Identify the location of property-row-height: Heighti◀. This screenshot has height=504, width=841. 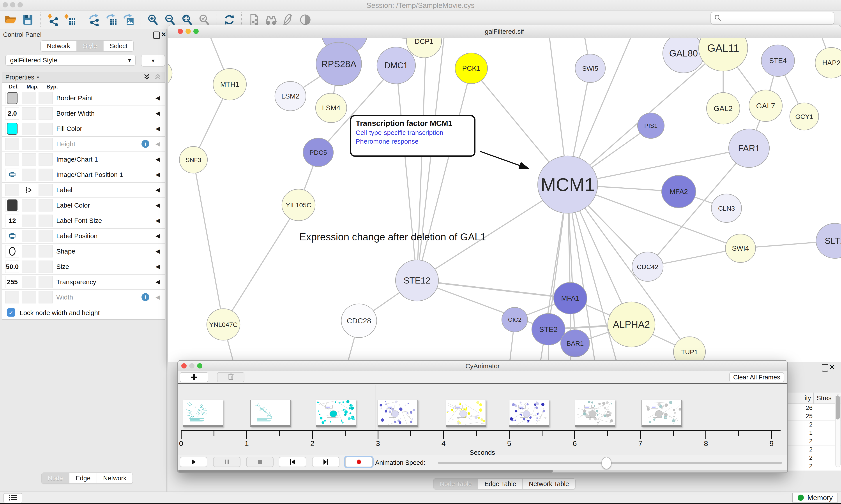
(84, 144).